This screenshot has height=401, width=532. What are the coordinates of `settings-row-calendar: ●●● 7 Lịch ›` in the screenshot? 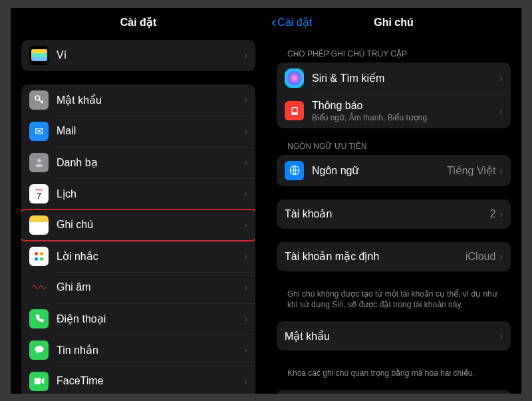 It's located at (138, 194).